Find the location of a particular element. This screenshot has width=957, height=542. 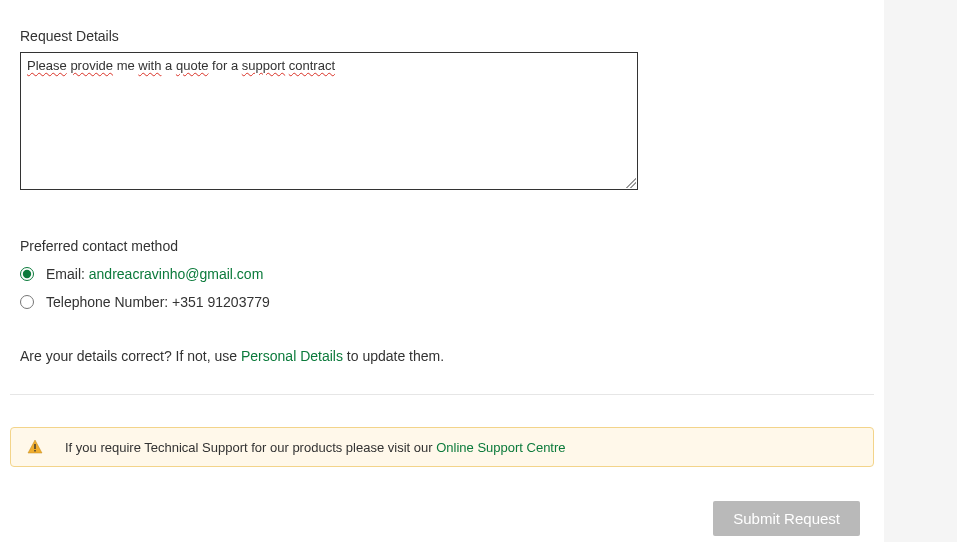

contact-radio-group: Email: andreacravinho@gmail.com Telephon… is located at coordinates (447, 288).